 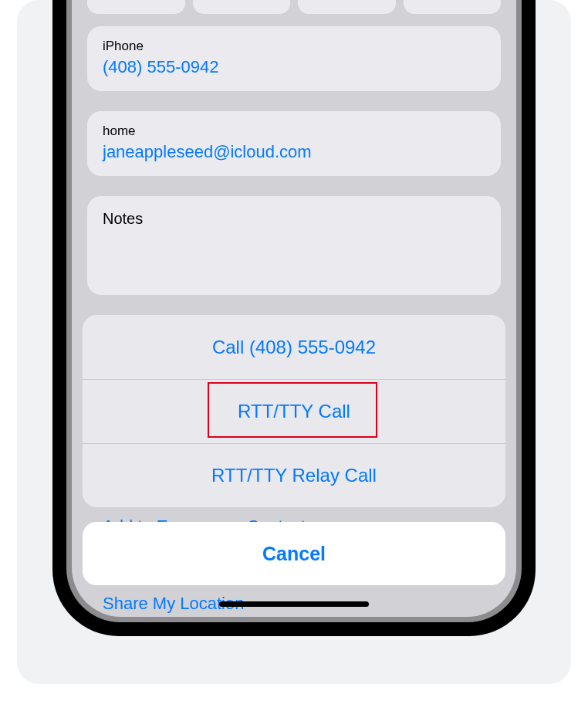 What do you see at coordinates (294, 131) in the screenshot?
I see `email-label: home` at bounding box center [294, 131].